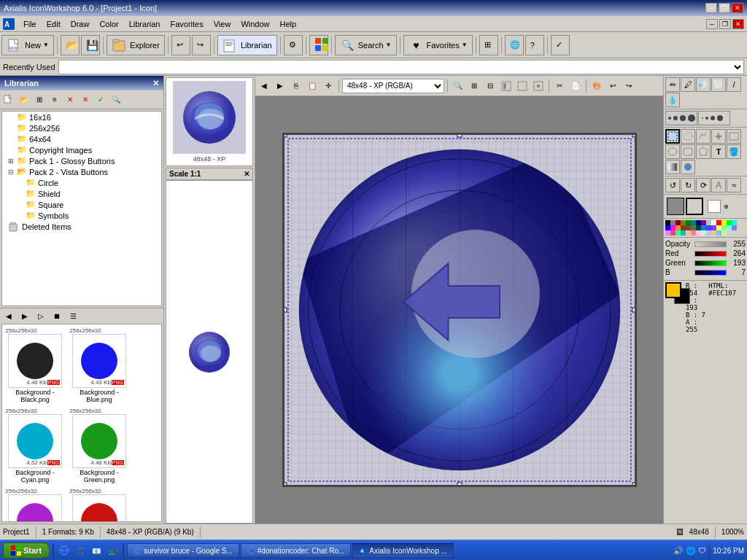  I want to click on tree-item-16x16: 📁 16x16, so click(82, 117).